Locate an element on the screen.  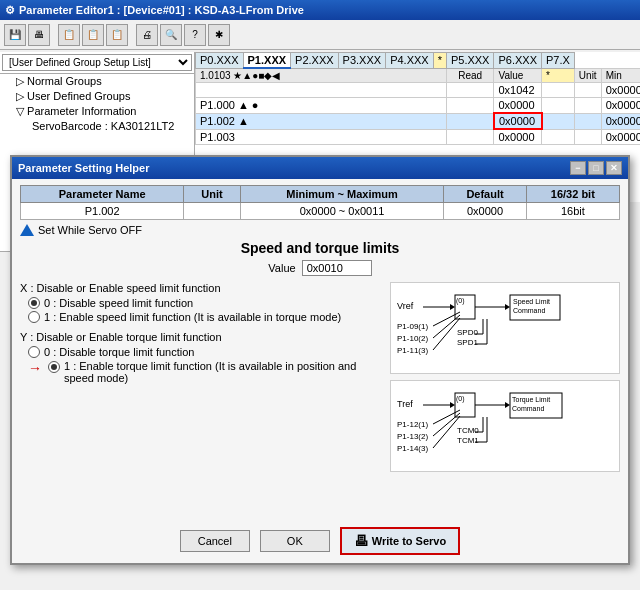
param-default-cell: 0x0000 is located at coordinates (485, 212).